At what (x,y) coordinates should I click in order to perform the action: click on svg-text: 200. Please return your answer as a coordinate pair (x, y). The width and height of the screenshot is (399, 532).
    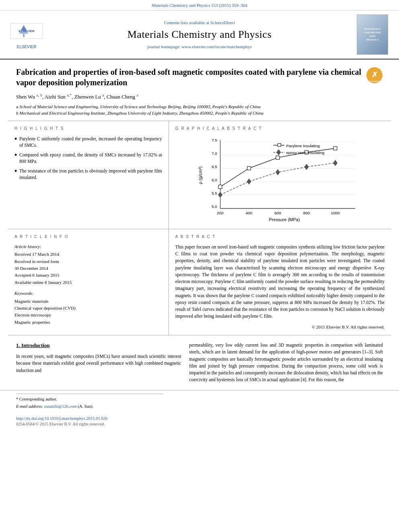
    Looking at the image, I should click on (220, 213).